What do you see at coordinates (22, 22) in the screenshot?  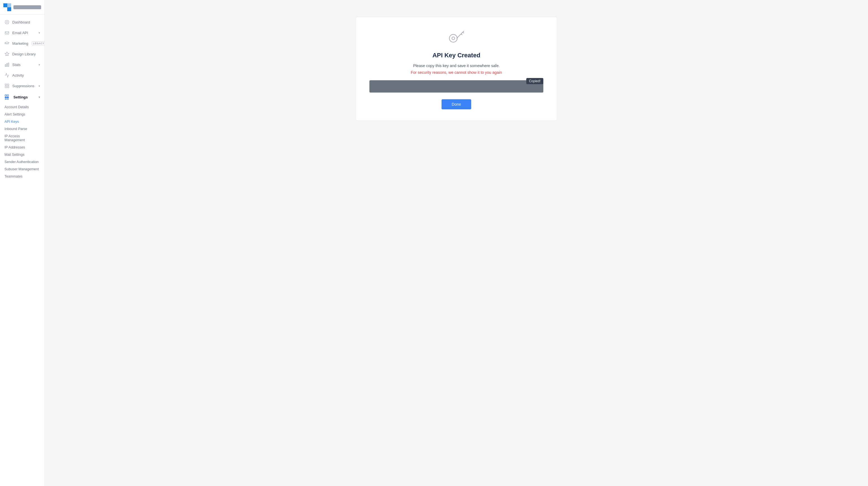 I see `sidebar-item-dashboard-label: Dashboard` at bounding box center [22, 22].